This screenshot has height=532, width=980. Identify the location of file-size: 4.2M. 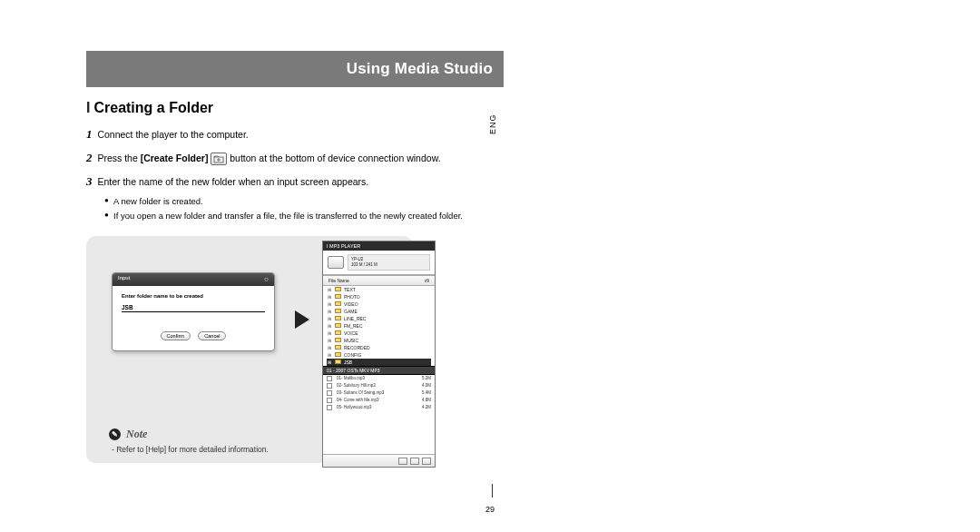
(426, 408).